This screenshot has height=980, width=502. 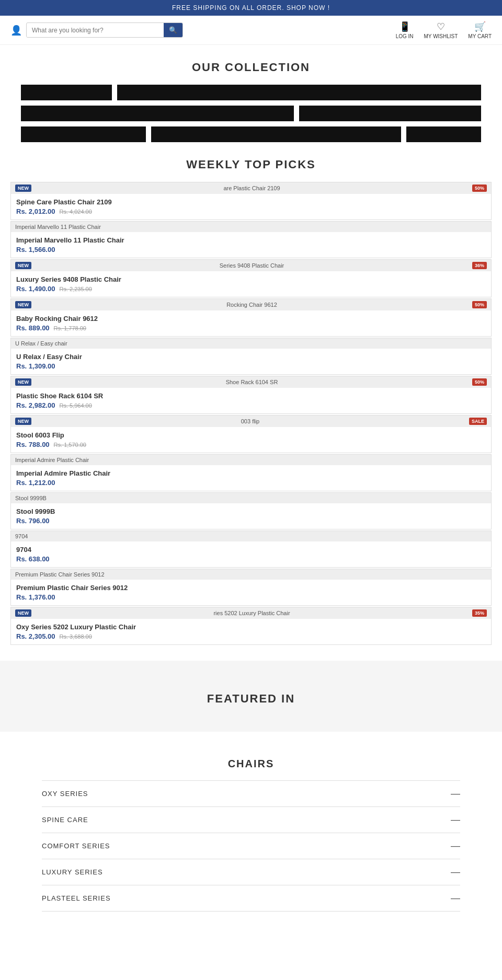 I want to click on accordion-item: SPINE CARE —, so click(x=251, y=820).